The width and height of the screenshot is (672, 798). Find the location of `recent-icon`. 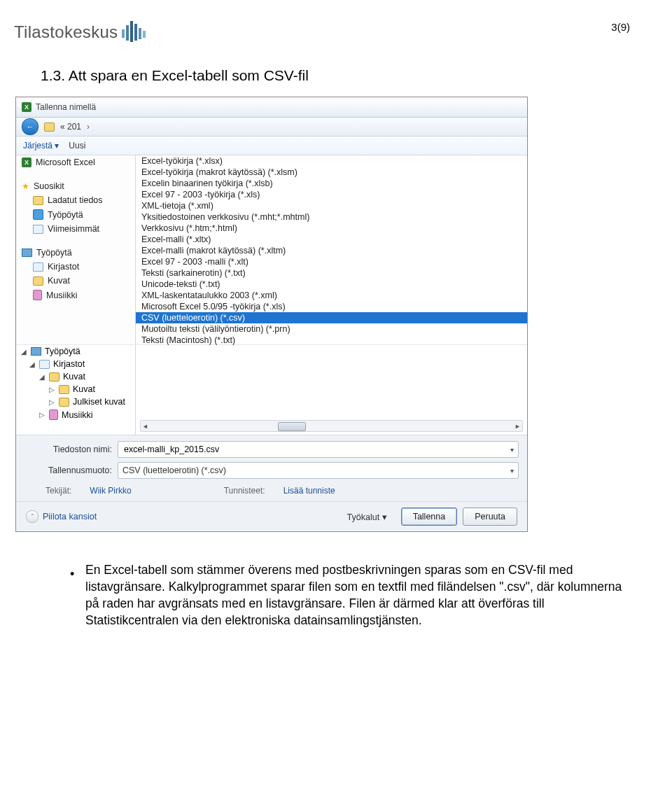

recent-icon is located at coordinates (38, 230).